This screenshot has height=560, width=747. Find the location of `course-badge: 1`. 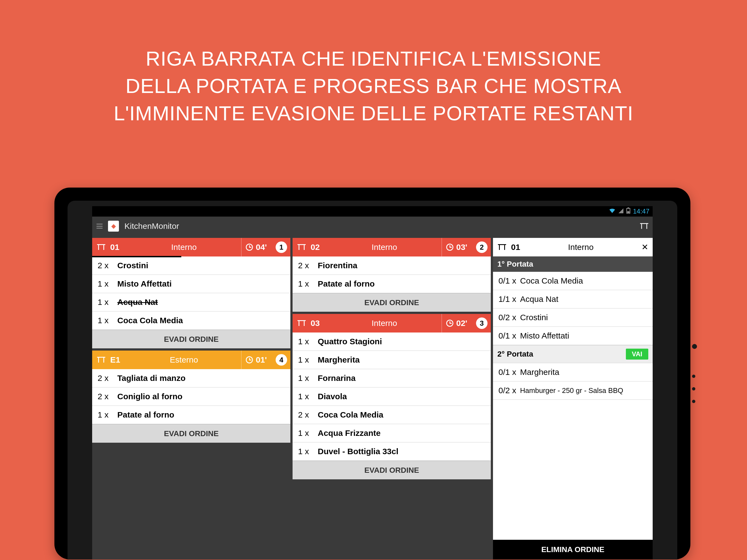

course-badge: 1 is located at coordinates (281, 247).